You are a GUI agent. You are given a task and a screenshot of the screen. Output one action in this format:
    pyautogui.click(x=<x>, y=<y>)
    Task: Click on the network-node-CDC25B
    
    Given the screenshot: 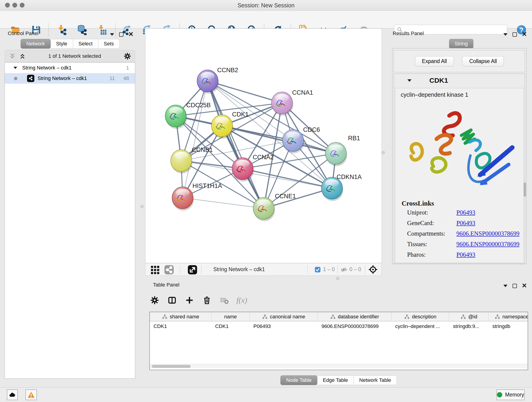 What is the action you would take?
    pyautogui.click(x=176, y=117)
    